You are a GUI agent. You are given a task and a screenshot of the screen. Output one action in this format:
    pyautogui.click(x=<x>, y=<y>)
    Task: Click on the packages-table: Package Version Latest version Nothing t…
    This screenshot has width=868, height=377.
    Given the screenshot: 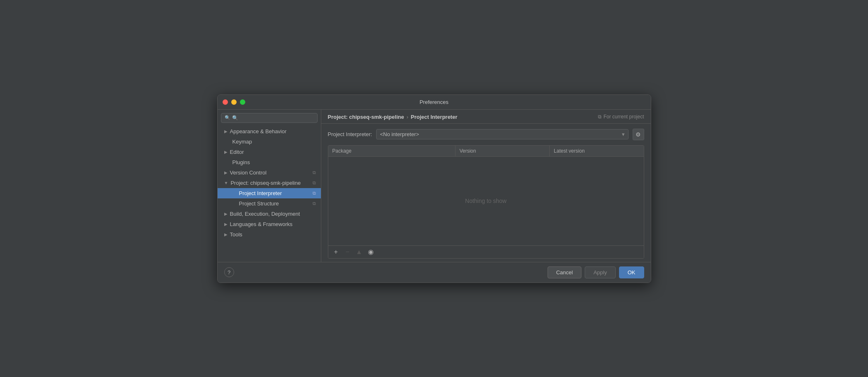 What is the action you would take?
    pyautogui.click(x=486, y=202)
    